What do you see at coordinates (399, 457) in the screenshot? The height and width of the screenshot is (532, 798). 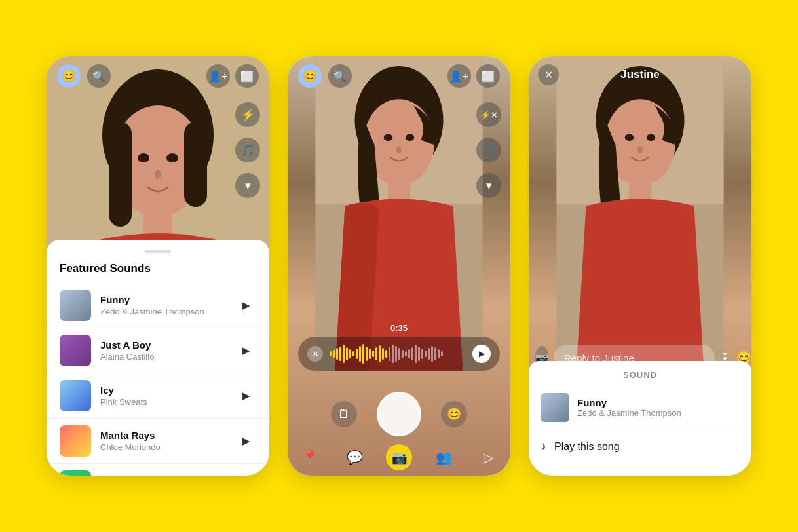 I see `camera-nav-button: 📷` at bounding box center [399, 457].